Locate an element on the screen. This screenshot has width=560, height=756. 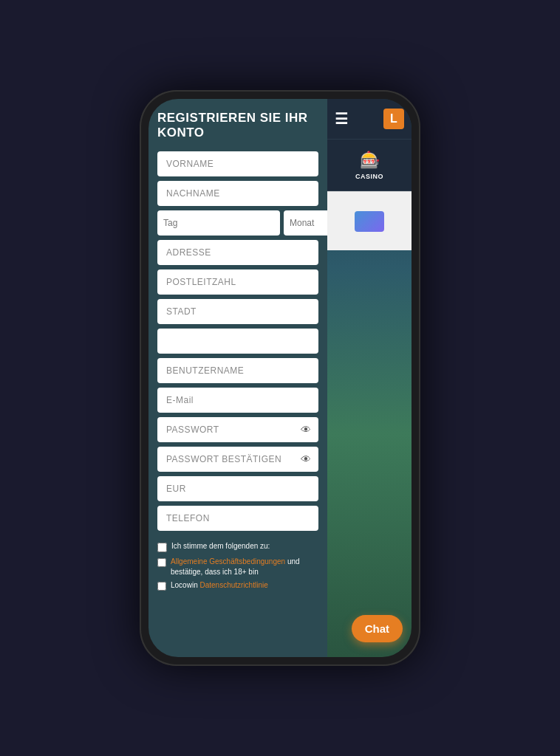
datenschutz-checkbox-row: Locowin Datenschutzrichtlinie is located at coordinates (238, 585).